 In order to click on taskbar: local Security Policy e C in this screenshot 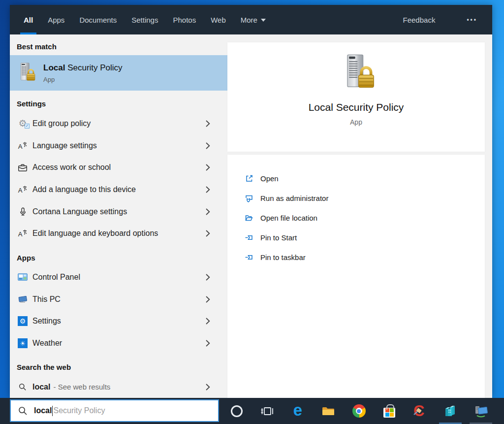, I will do `click(252, 411)`.